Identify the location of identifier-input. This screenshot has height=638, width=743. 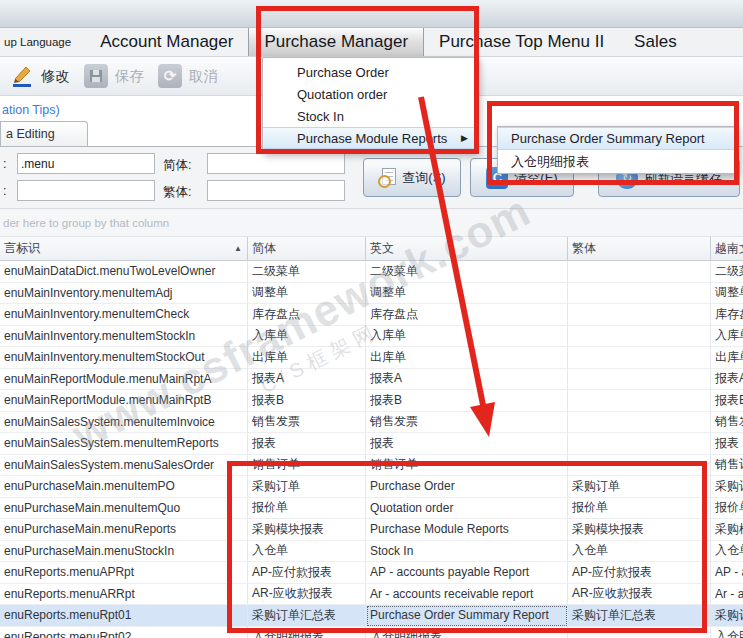
(86, 164).